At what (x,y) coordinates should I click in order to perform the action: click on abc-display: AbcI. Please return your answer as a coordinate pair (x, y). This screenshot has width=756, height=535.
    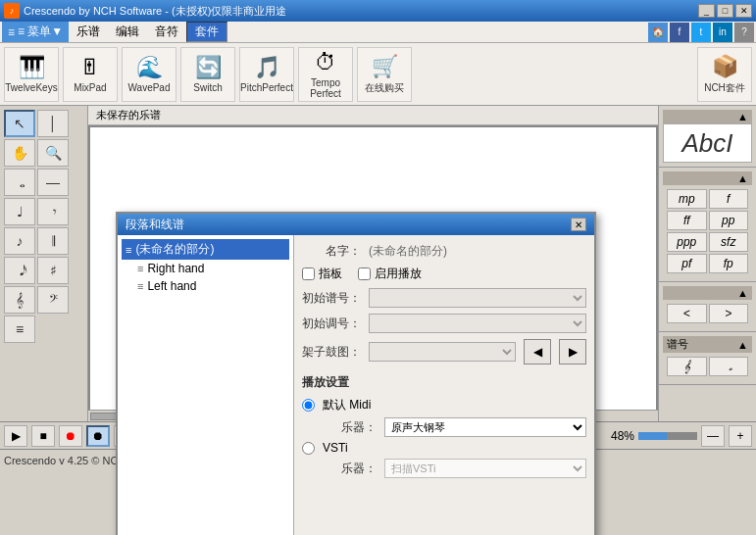
    Looking at the image, I should click on (708, 143).